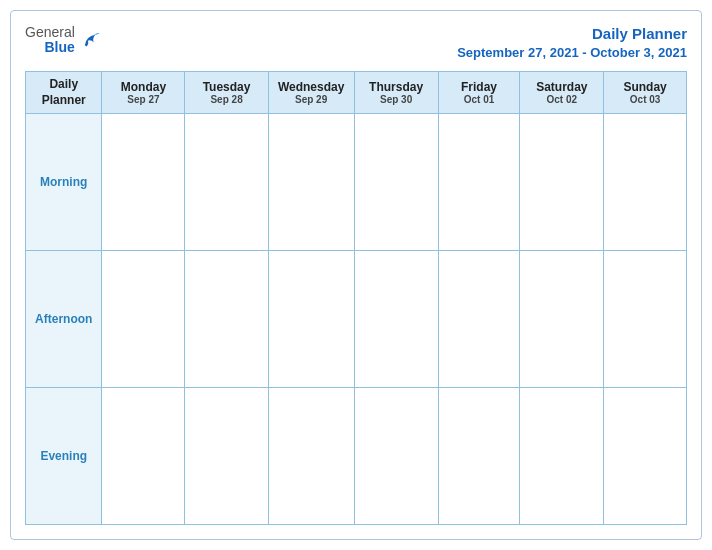 Image resolution: width=712 pixels, height=550 pixels. Describe the element at coordinates (144, 456) in the screenshot. I see `evening-mon` at that location.